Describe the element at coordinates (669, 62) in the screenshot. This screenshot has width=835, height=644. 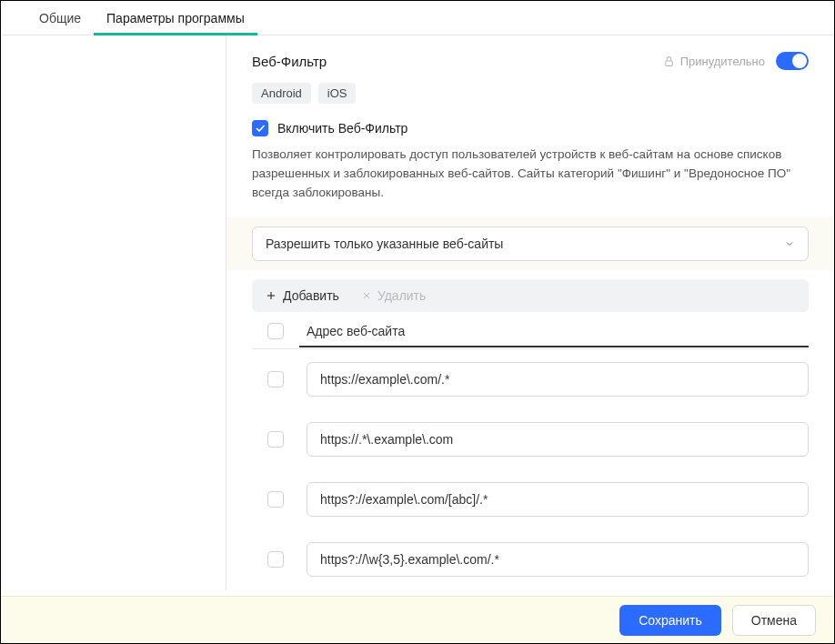
I see `lock-icon` at that location.